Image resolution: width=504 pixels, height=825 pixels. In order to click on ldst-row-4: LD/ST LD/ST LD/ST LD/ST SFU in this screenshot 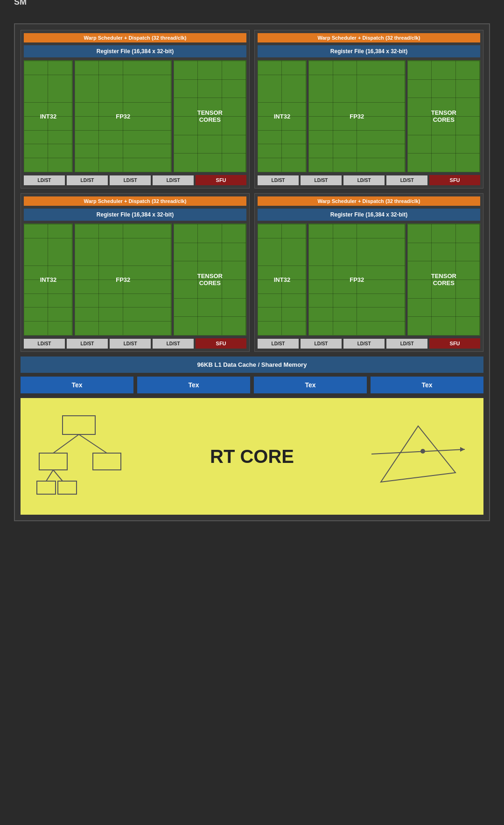, I will do `click(369, 343)`.